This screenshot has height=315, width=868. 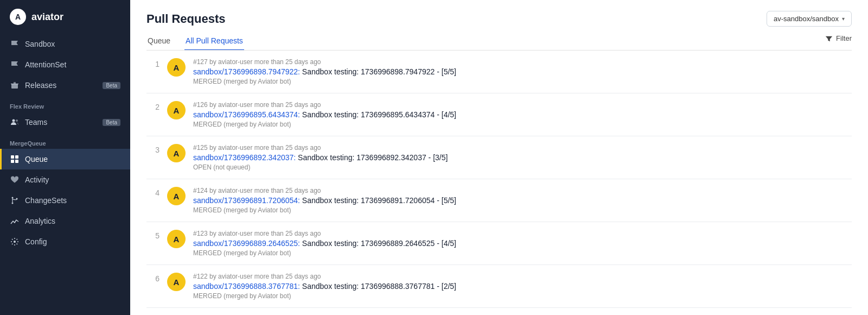 What do you see at coordinates (65, 180) in the screenshot?
I see `sidebar-item-activity: Activity` at bounding box center [65, 180].